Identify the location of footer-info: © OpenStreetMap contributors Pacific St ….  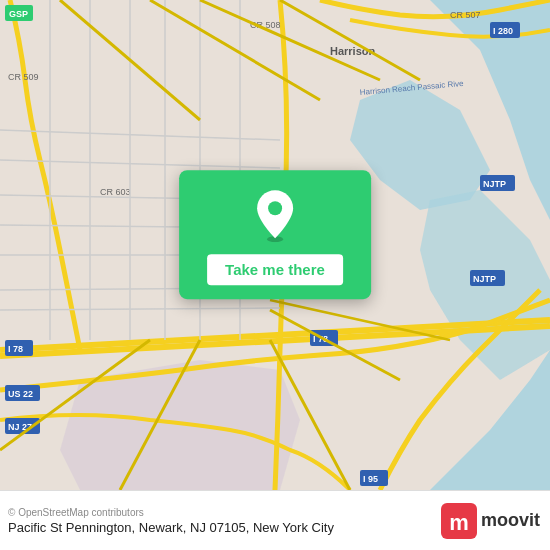
(171, 521).